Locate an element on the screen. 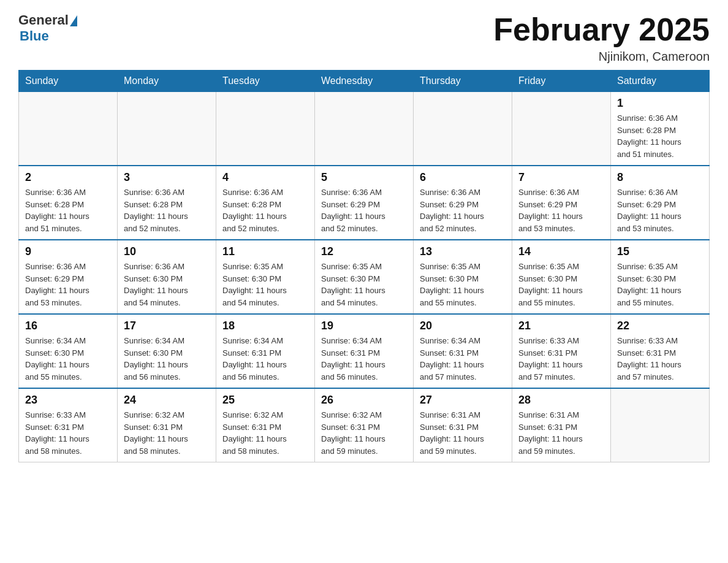  calendar-cell: 26Sunrise: 6:32 AM Sunset: 6:31 PM Dayli… is located at coordinates (364, 426).